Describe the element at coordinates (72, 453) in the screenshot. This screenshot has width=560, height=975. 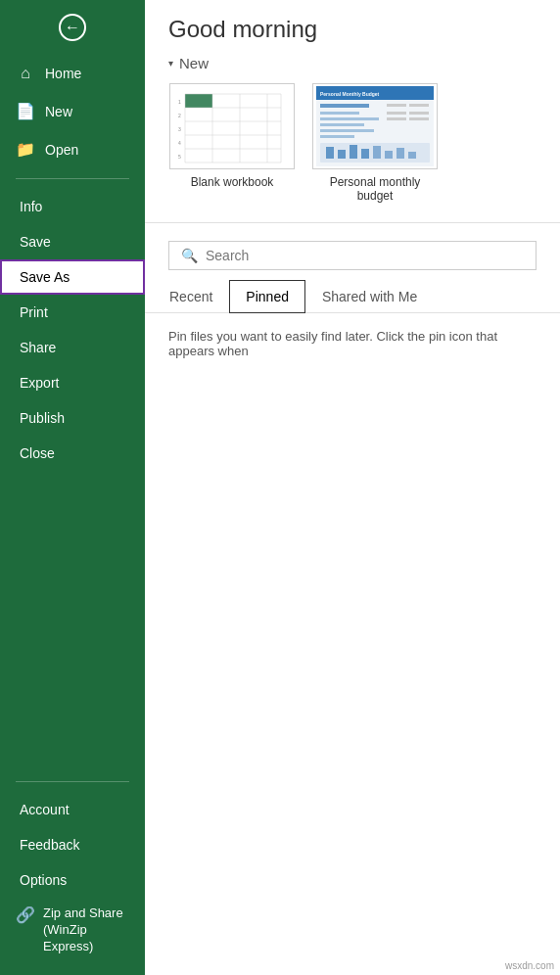
I see `sidebar-item-close: Close` at that location.